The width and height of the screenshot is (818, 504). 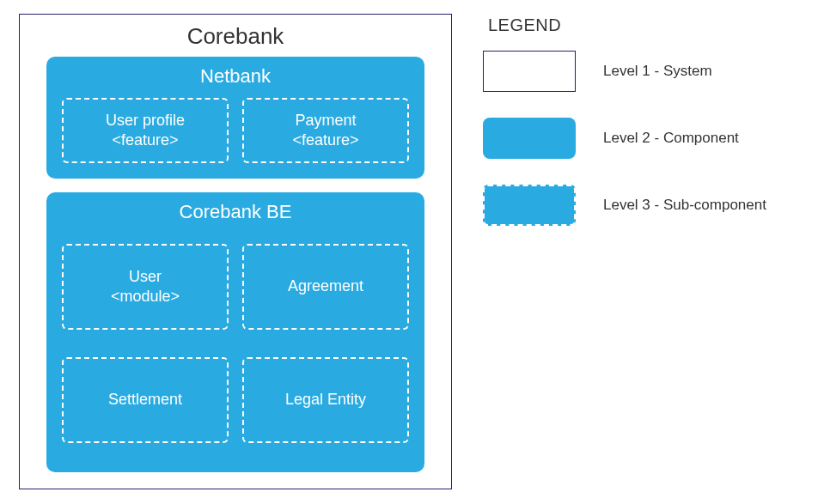 What do you see at coordinates (529, 205) in the screenshot?
I see `legend-swatch-subcomponent` at bounding box center [529, 205].